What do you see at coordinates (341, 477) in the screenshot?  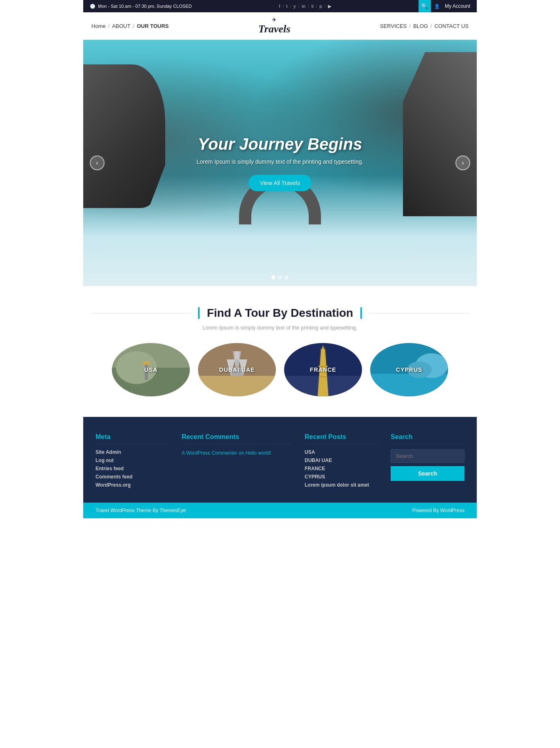 I see `footer-post-cyprus: CYPRUS` at bounding box center [341, 477].